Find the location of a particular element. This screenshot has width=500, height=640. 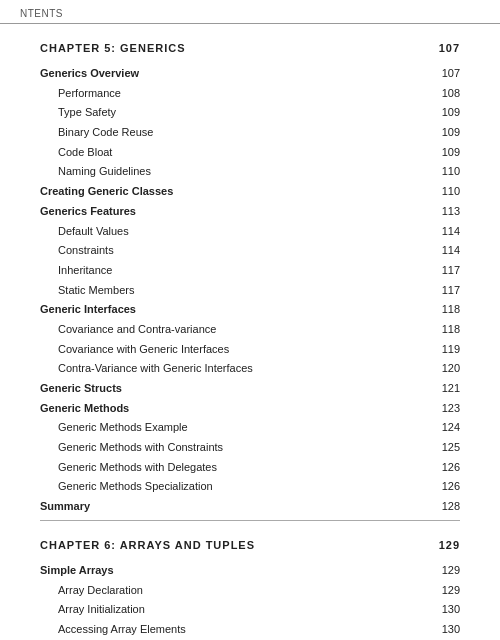

toc-label: Generics Overview is located at coordinates (90, 74).